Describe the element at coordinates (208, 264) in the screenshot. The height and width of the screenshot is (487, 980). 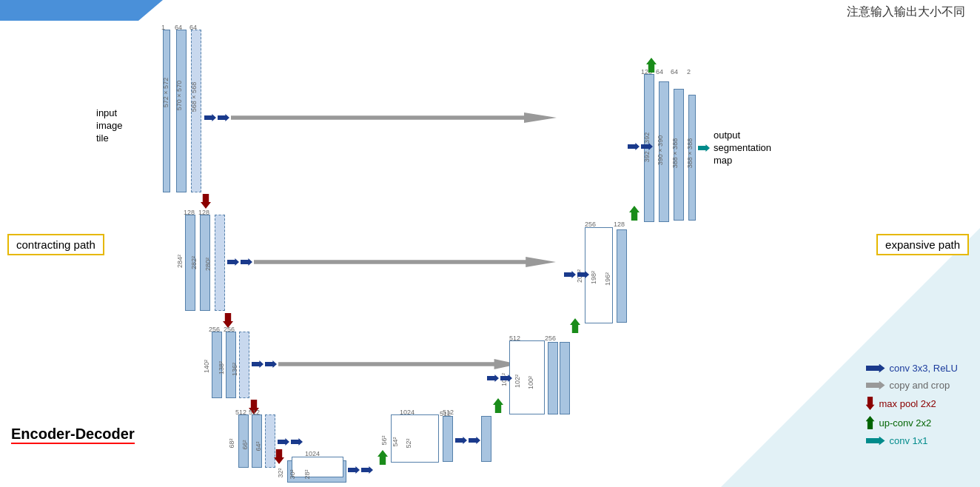
I see `dim-280: 280²` at that location.